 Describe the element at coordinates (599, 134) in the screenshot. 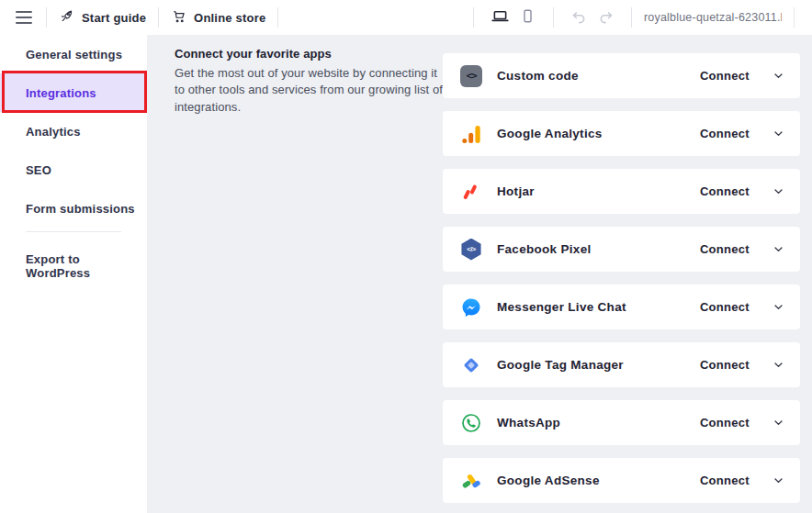

I see `integration-name: Google Analytics` at that location.